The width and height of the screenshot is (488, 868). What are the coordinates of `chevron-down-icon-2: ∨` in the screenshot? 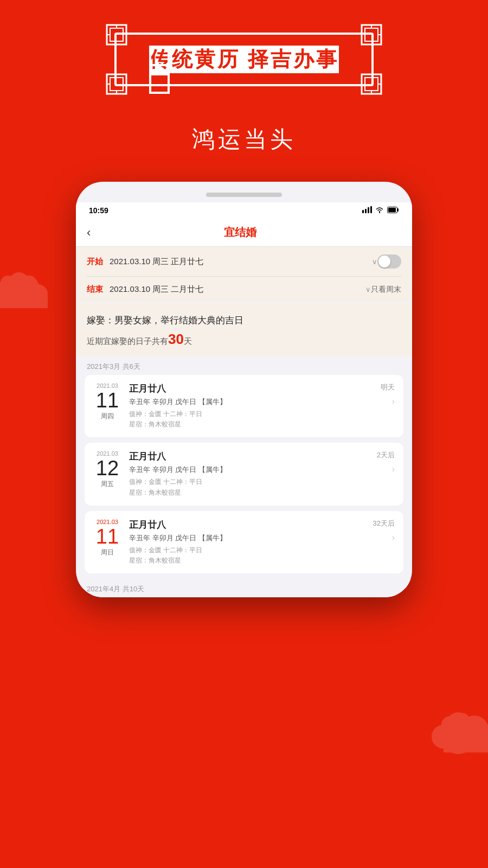 It's located at (368, 290).